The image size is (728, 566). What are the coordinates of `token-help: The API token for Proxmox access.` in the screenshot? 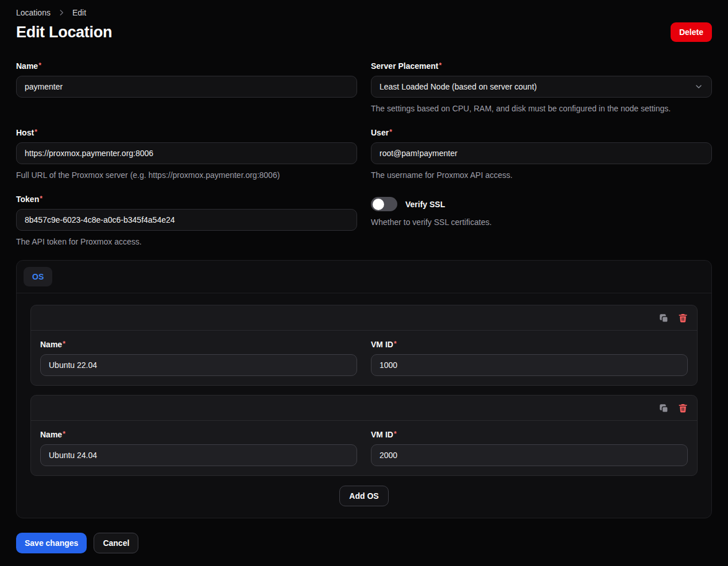 It's located at (187, 242).